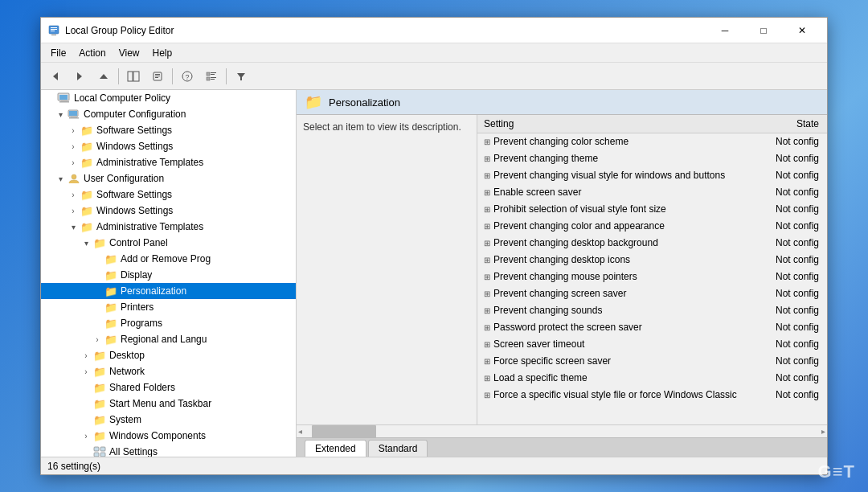  What do you see at coordinates (169, 130) in the screenshot?
I see `tree-sw-settings-comp: › 📁 Software Settings` at bounding box center [169, 130].